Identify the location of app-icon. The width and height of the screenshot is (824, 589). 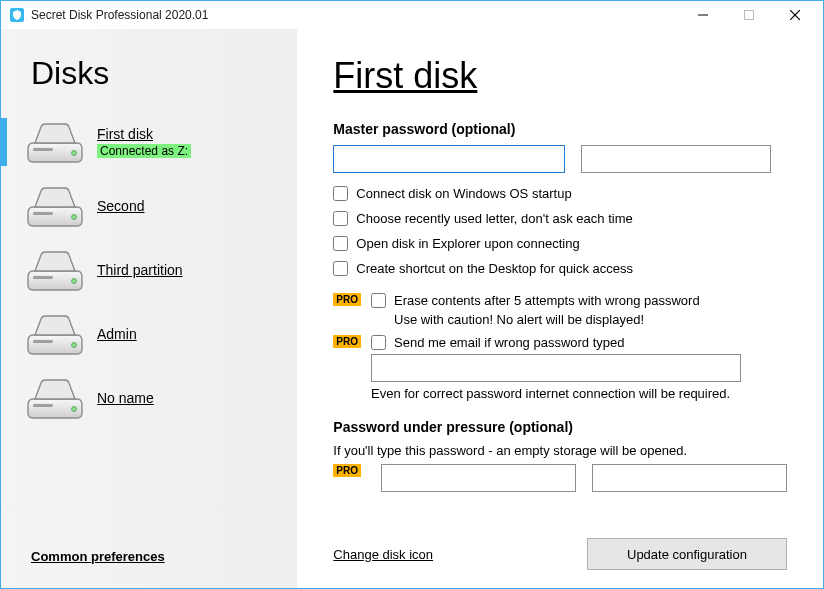
(17, 15).